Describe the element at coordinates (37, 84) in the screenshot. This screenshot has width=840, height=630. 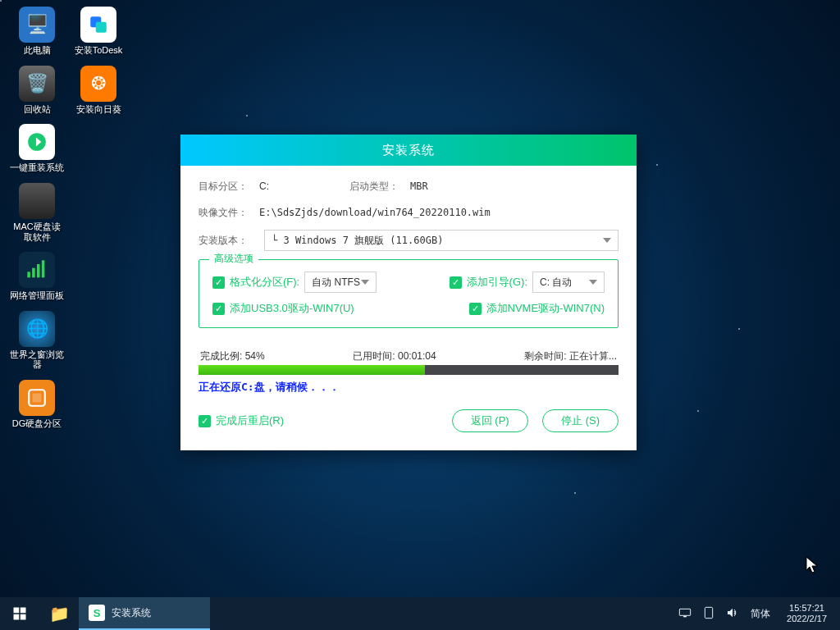
I see `trash-icon: 🗑️` at that location.